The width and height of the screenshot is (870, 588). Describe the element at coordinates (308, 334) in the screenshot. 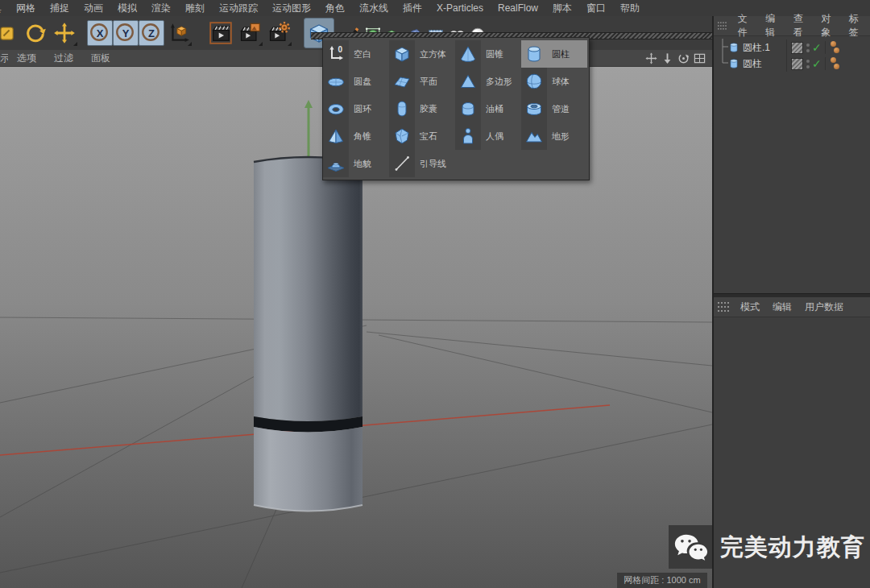

I see `cylinder-object` at that location.